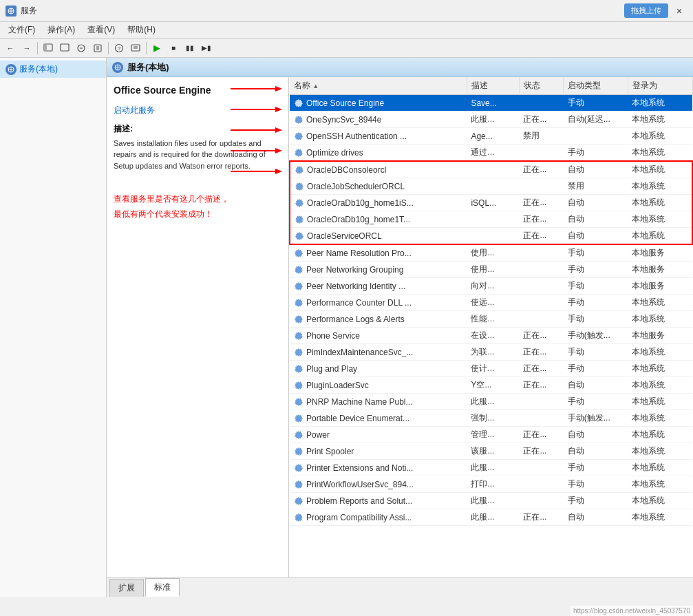 The image size is (693, 616). I want to click on tab-expand: 扩展, so click(127, 588).